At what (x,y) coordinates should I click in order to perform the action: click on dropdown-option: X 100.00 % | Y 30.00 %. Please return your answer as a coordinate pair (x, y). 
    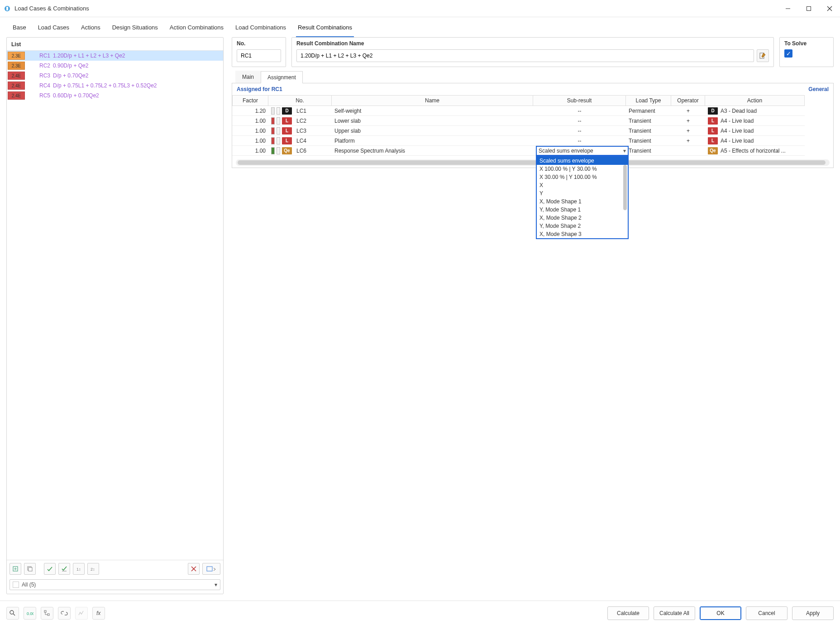
    Looking at the image, I should click on (582, 169).